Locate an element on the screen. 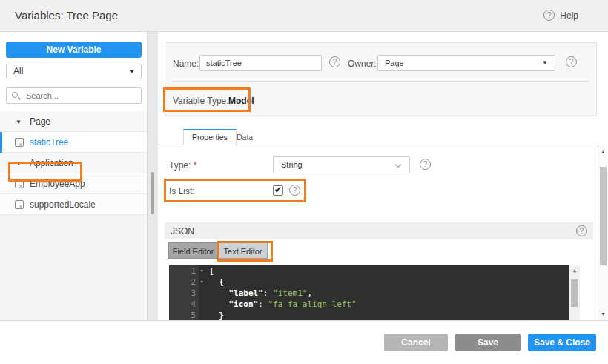 This screenshot has height=364, width=608. sidebar-scrollbar is located at coordinates (153, 193).